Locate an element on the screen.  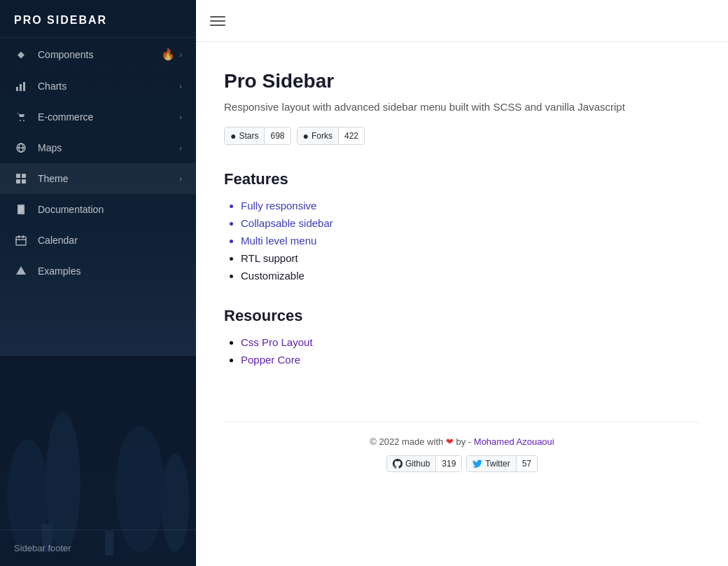
sidebar-item-label: Theme is located at coordinates (108, 179).